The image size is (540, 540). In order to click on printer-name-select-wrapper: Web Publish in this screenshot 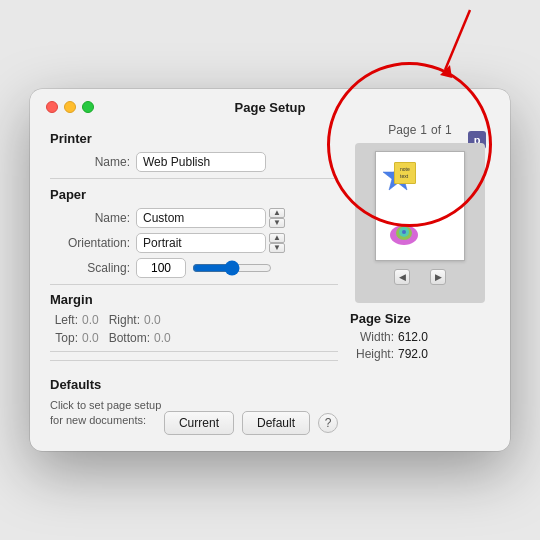, I will do `click(201, 162)`.